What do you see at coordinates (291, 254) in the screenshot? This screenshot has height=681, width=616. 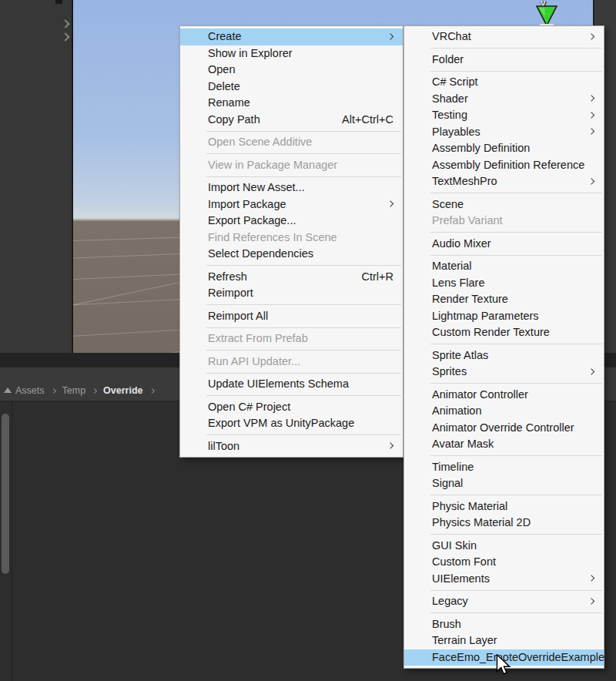 I see `menu-item-select-dependencies: Select Dependencies` at bounding box center [291, 254].